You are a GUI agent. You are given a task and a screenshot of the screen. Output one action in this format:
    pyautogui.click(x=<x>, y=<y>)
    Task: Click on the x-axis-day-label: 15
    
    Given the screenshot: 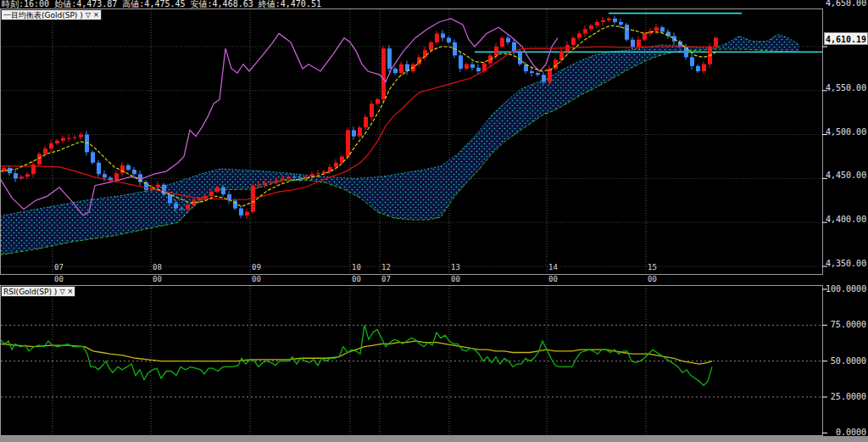 What is the action you would take?
    pyautogui.click(x=653, y=268)
    